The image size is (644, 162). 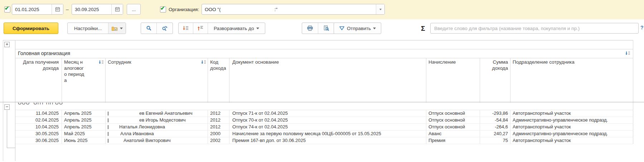 I want to click on print-preview-button, so click(x=326, y=28).